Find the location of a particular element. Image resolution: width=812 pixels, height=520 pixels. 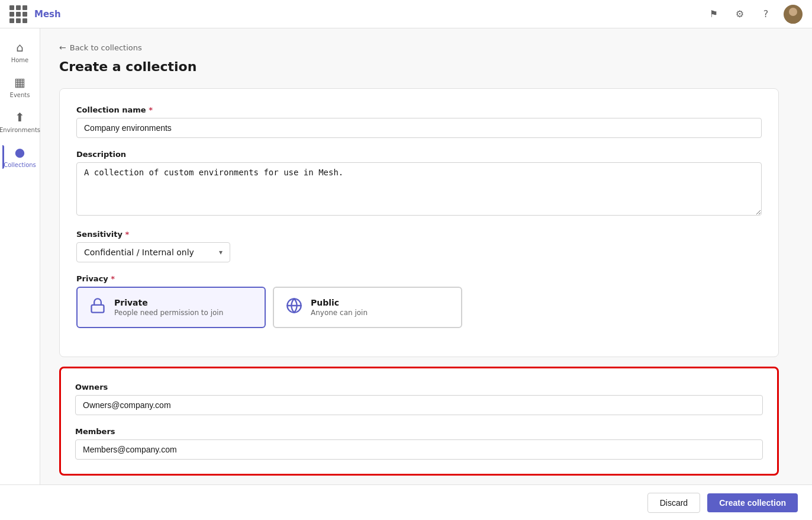

events-icon: ▦ is located at coordinates (20, 82).